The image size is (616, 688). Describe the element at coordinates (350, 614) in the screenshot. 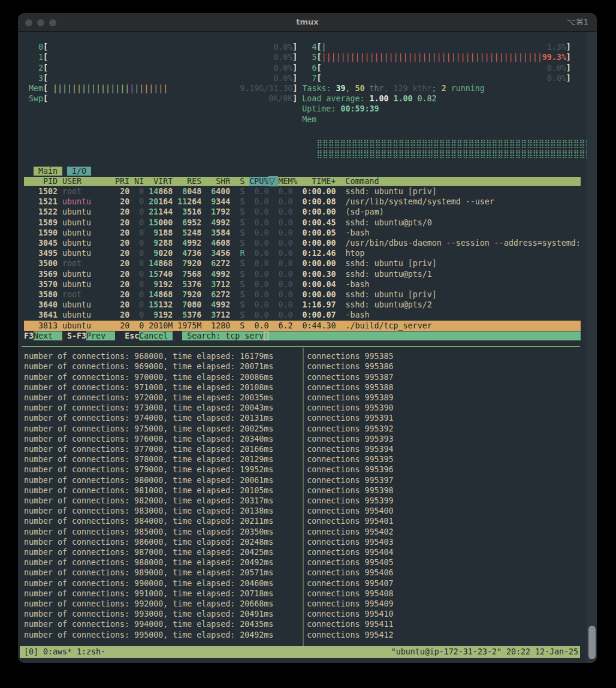

I see `right-pane-output-line: connections 995410` at that location.